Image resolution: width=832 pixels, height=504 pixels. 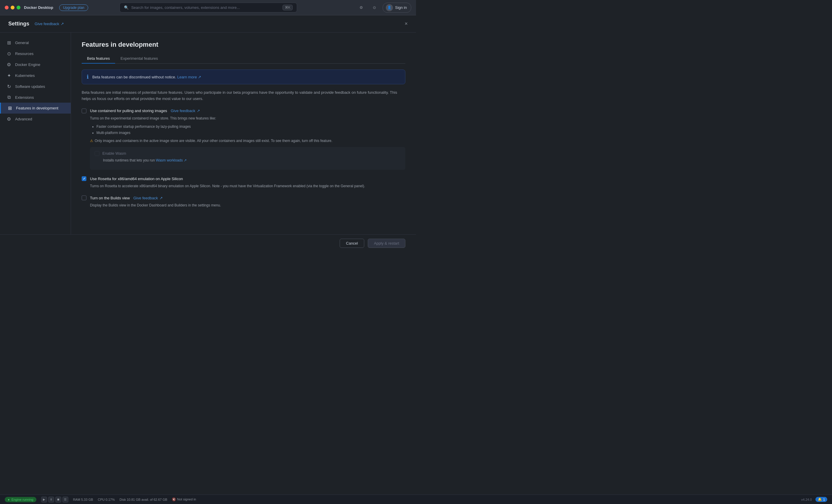 I want to click on general-icon: ⊞, so click(x=9, y=43).